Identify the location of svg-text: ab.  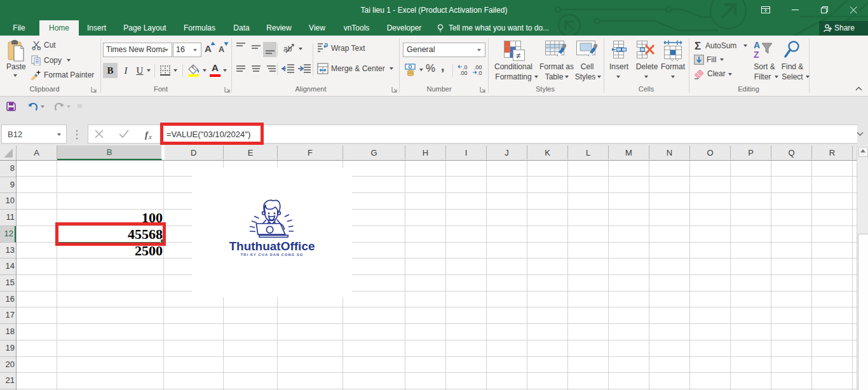
(288, 49).